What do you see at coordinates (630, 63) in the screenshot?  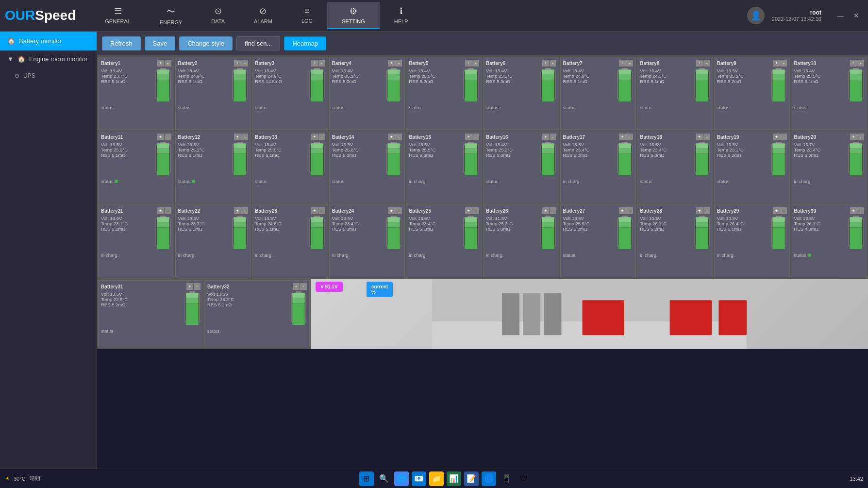 I see `battery-minus-7: -` at bounding box center [630, 63].